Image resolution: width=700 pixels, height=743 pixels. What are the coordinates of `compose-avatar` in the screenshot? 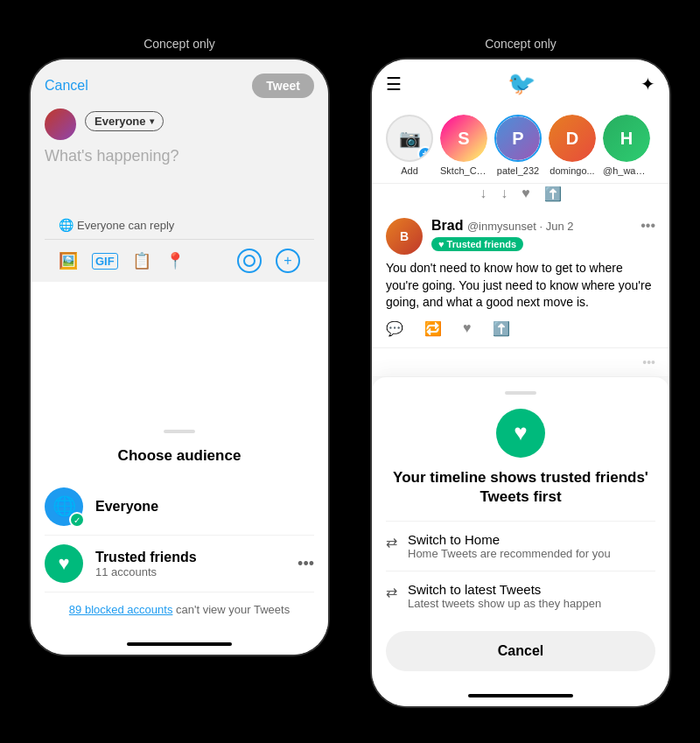 It's located at (60, 124).